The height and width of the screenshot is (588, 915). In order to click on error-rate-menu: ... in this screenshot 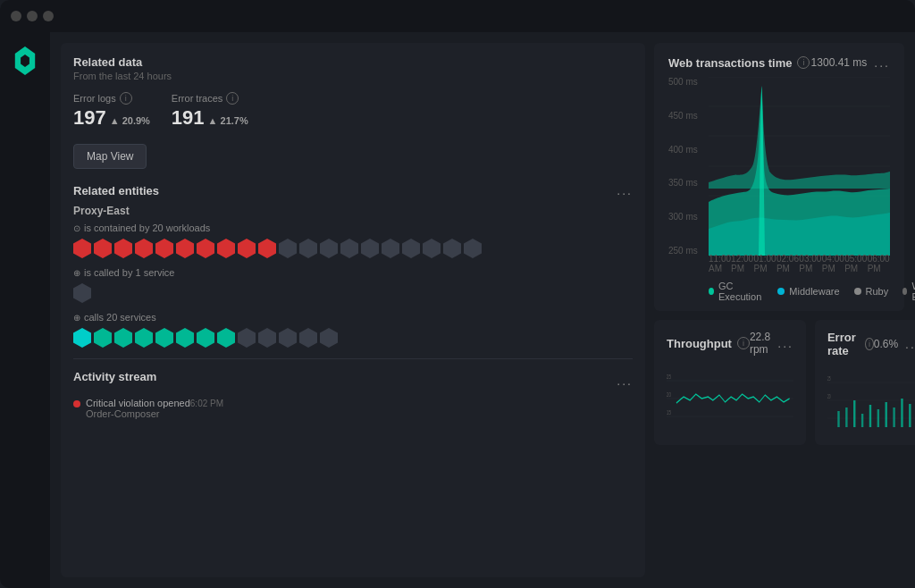, I will do `click(910, 344)`.